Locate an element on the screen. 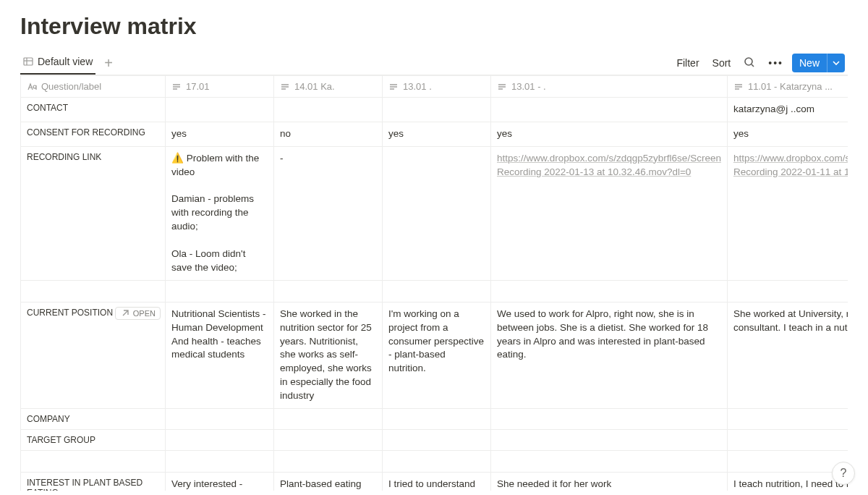 The image size is (868, 495). table-cell: She needed it for her work is located at coordinates (609, 482).